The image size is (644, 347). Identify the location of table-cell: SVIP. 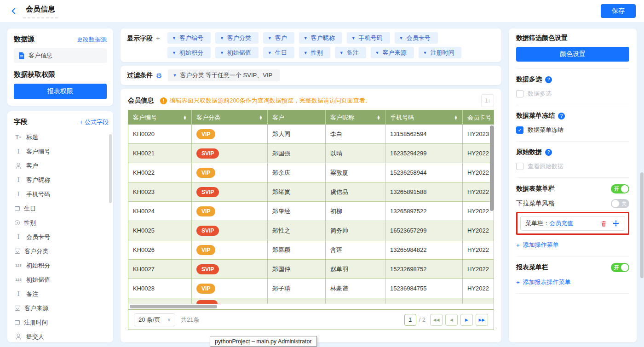
(230, 154).